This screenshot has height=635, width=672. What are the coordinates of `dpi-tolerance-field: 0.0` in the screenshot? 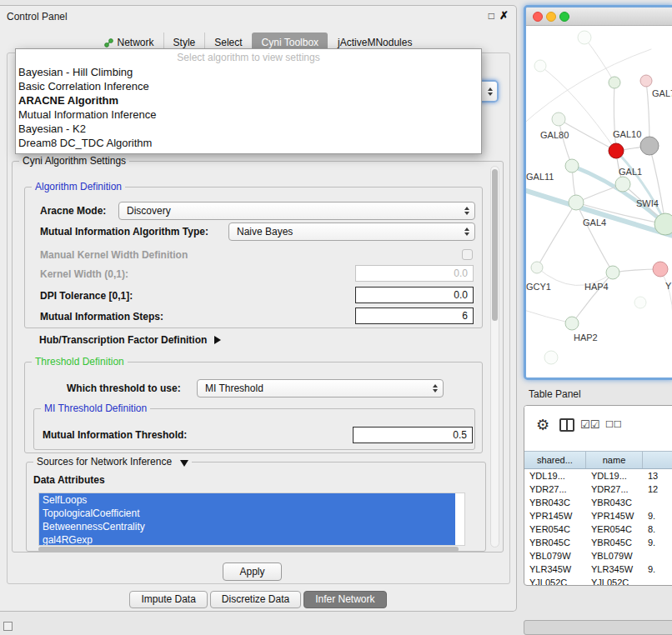 It's located at (414, 295).